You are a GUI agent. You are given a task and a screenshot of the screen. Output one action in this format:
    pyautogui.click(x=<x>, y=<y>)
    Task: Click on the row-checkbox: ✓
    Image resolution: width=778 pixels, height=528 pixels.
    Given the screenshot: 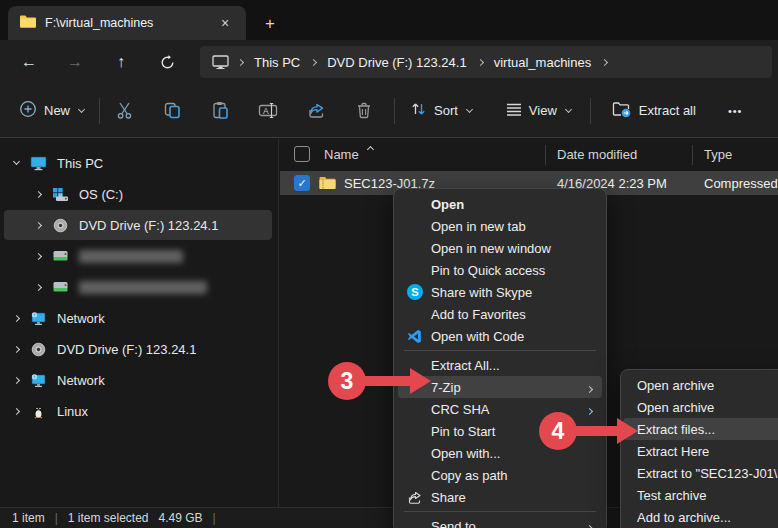 What is the action you would take?
    pyautogui.click(x=302, y=183)
    